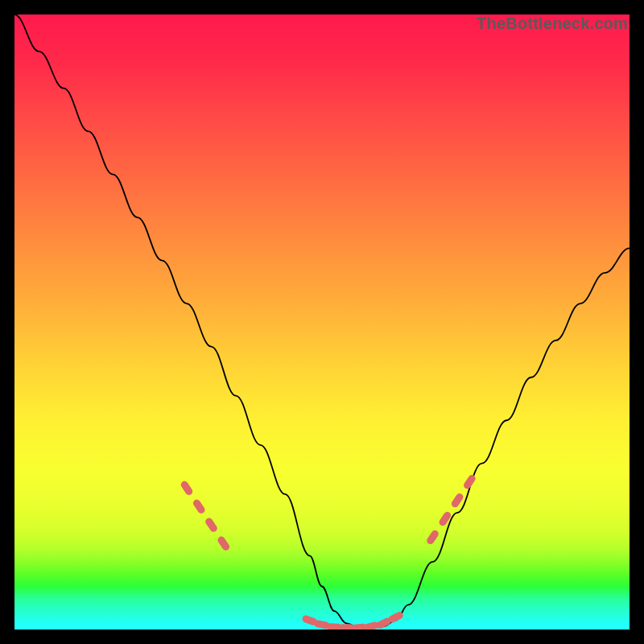 The image size is (644, 644). What do you see at coordinates (328, 551) in the screenshot?
I see `accent-dots` at bounding box center [328, 551].